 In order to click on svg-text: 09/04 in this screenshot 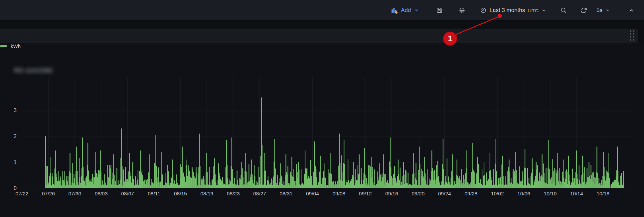, I will do `click(313, 194)`.